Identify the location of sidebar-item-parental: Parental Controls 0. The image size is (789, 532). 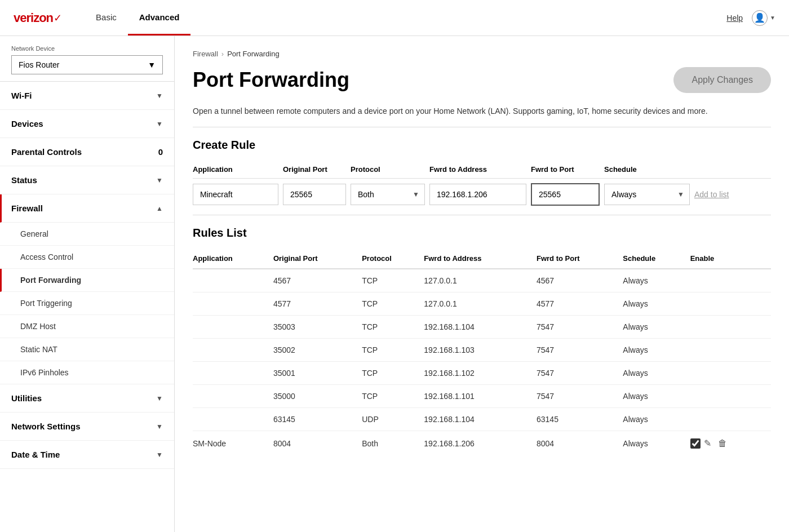
(87, 152).